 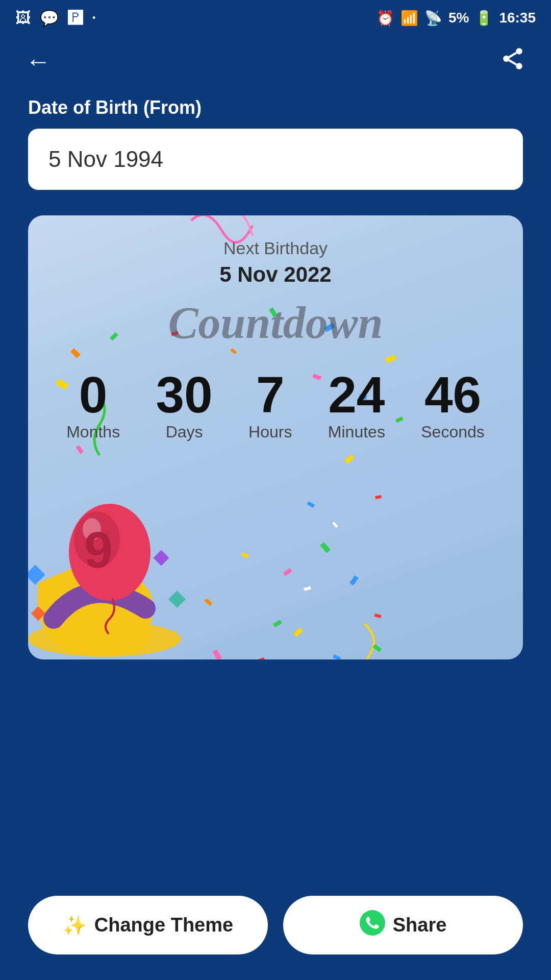 What do you see at coordinates (122, 575) in the screenshot?
I see `celebration-svg: 9` at bounding box center [122, 575].